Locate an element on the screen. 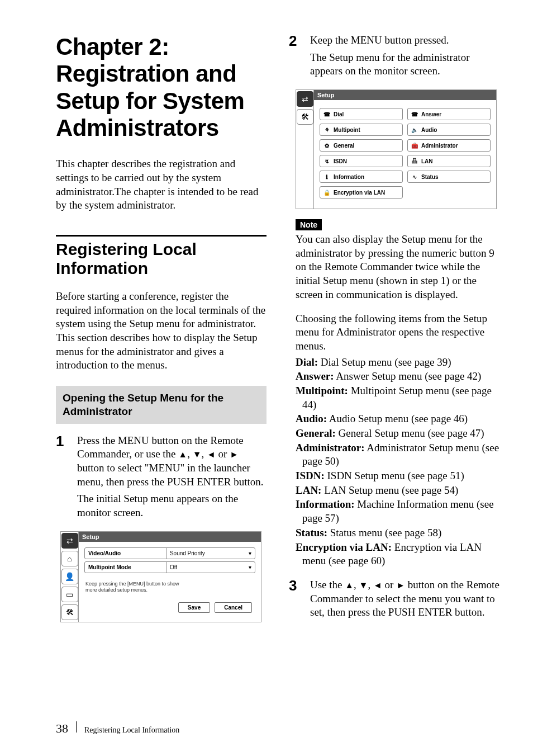  save-button: Save is located at coordinates (194, 607).